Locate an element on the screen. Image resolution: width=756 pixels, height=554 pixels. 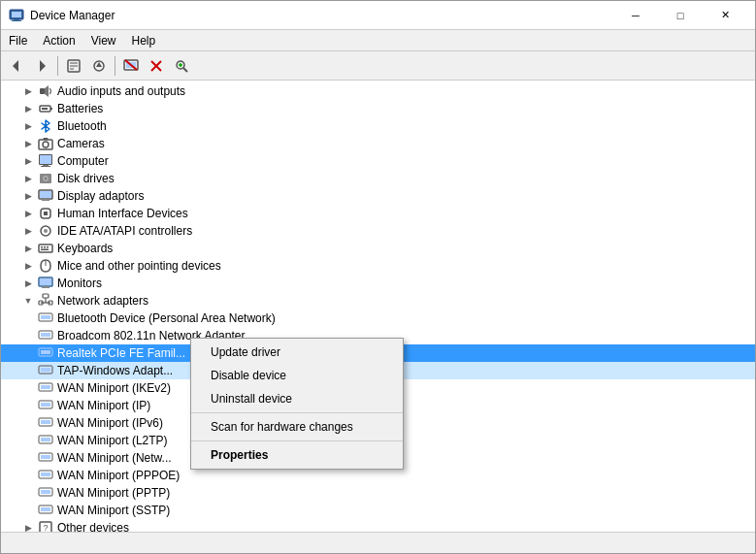
wan-sstp-icon is located at coordinates (46, 510).